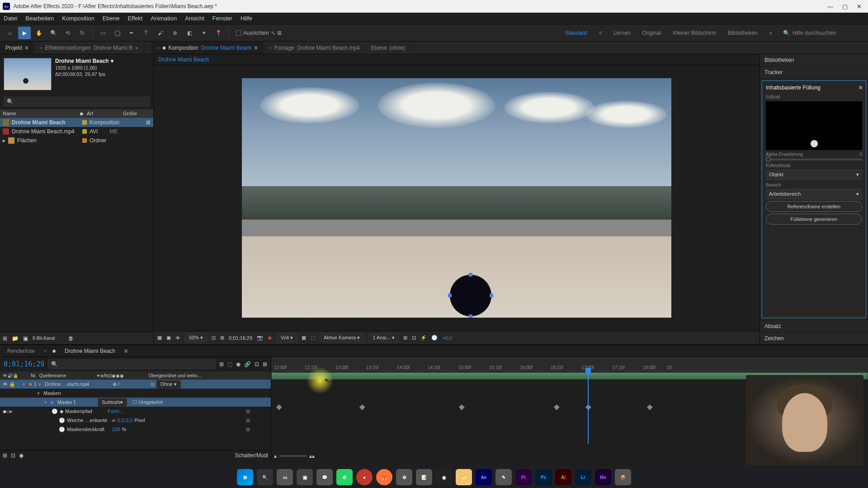  Describe the element at coordinates (270, 338) in the screenshot. I see `color-mgmt-icon: ◉` at that location.